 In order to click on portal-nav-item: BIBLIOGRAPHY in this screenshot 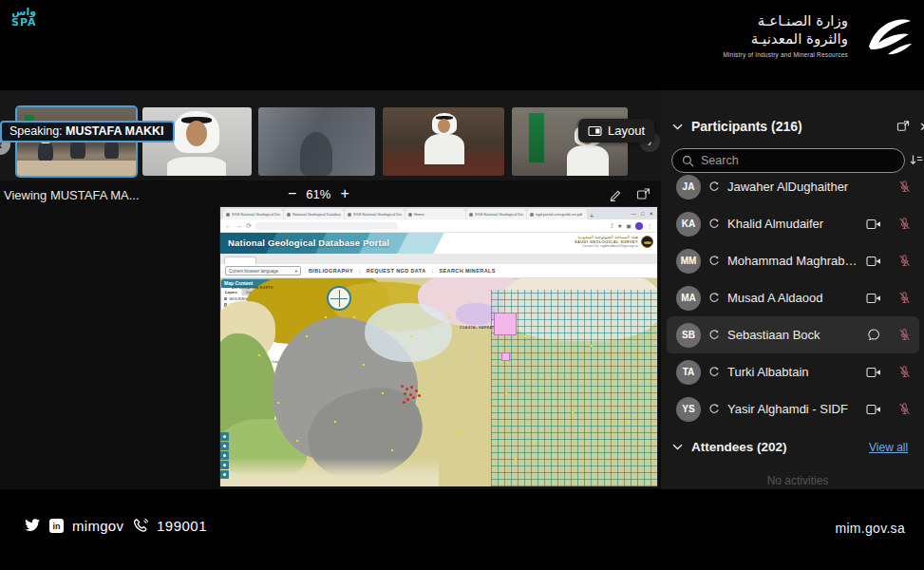, I will do `click(330, 271)`.